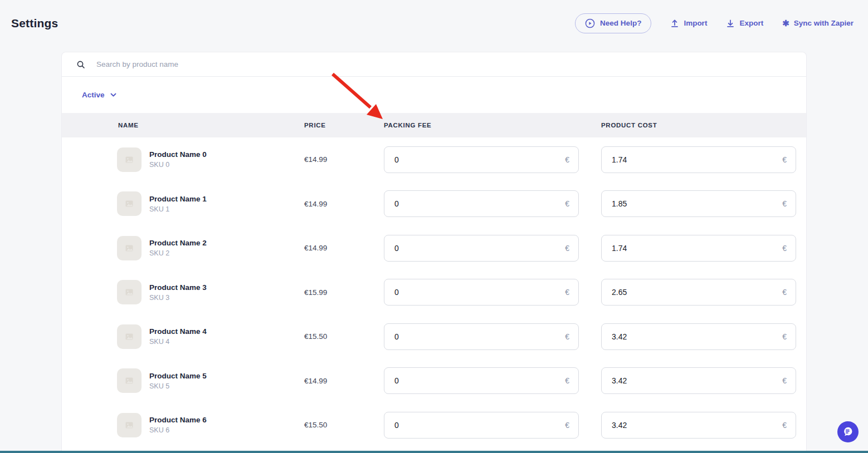  What do you see at coordinates (183, 381) in the screenshot?
I see `product-cell: Product Name 5 SKU 5` at bounding box center [183, 381].